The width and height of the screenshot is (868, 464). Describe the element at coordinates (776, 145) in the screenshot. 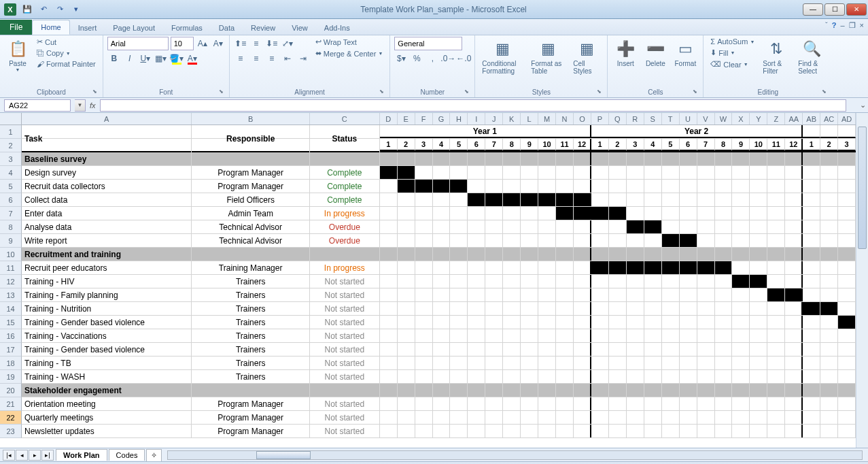

I see `month-header-23: 11` at that location.